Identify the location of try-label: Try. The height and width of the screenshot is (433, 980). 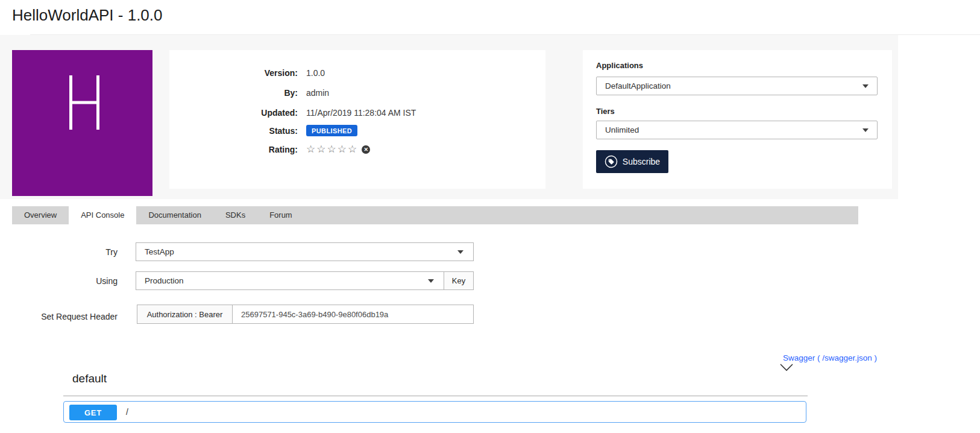
(59, 252).